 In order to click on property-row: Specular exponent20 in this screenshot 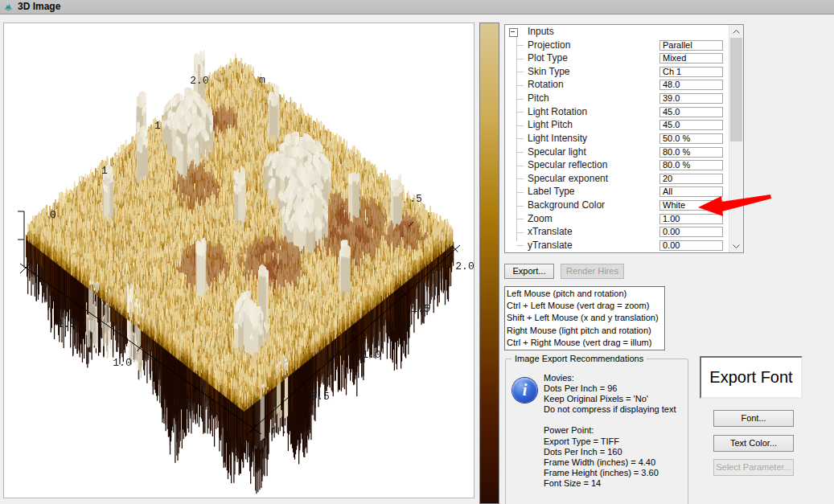, I will do `click(617, 178)`.